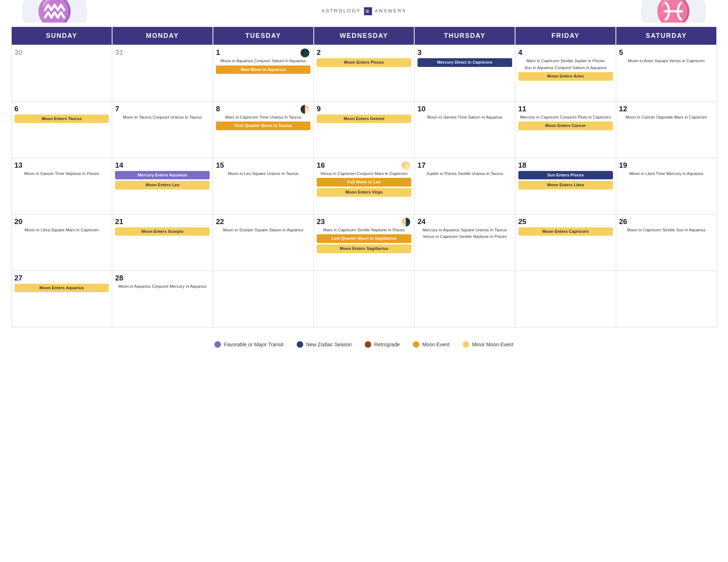 The width and height of the screenshot is (728, 562). What do you see at coordinates (666, 73) in the screenshot?
I see `day-cell: 5Moon in Aries Square Venus in Capricorn` at bounding box center [666, 73].